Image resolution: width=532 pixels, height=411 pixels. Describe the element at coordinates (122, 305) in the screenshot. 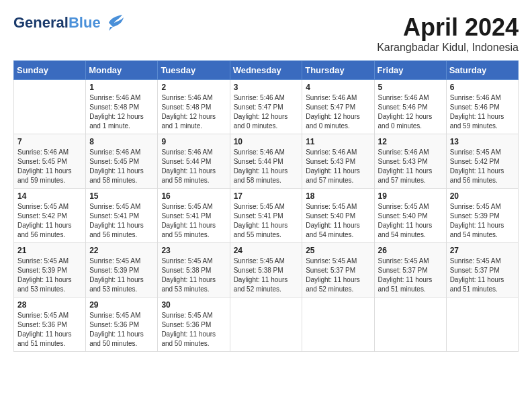

I see `day-number: 29` at that location.